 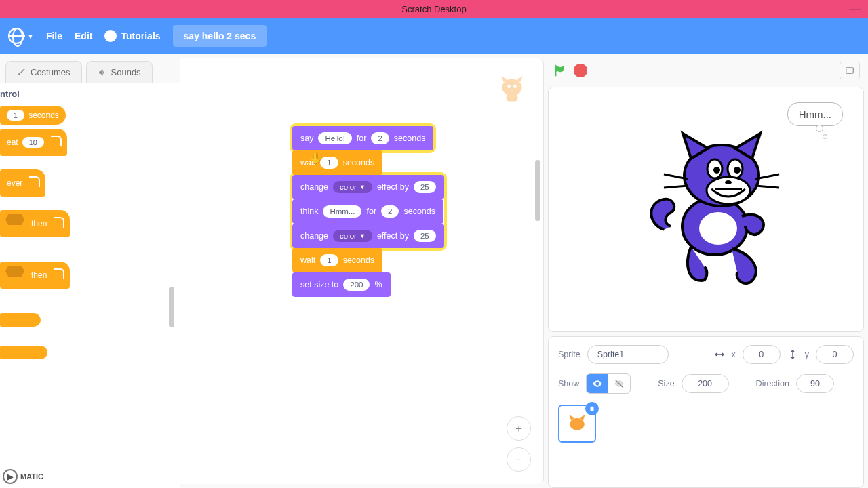 What do you see at coordinates (592, 409) in the screenshot?
I see `delete-sprite-button` at bounding box center [592, 409].